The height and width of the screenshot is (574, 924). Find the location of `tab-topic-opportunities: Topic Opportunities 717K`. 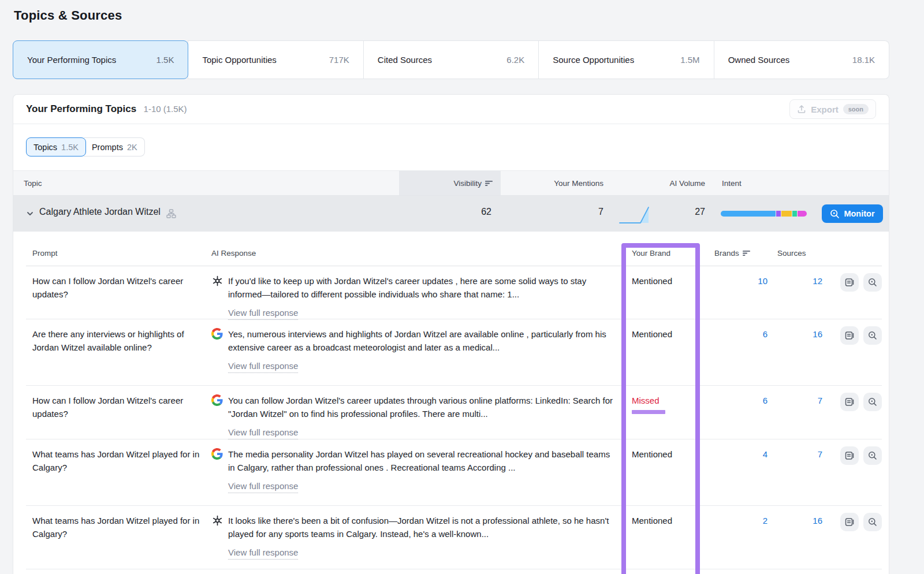

tab-topic-opportunities: Topic Opportunities 717K is located at coordinates (275, 60).